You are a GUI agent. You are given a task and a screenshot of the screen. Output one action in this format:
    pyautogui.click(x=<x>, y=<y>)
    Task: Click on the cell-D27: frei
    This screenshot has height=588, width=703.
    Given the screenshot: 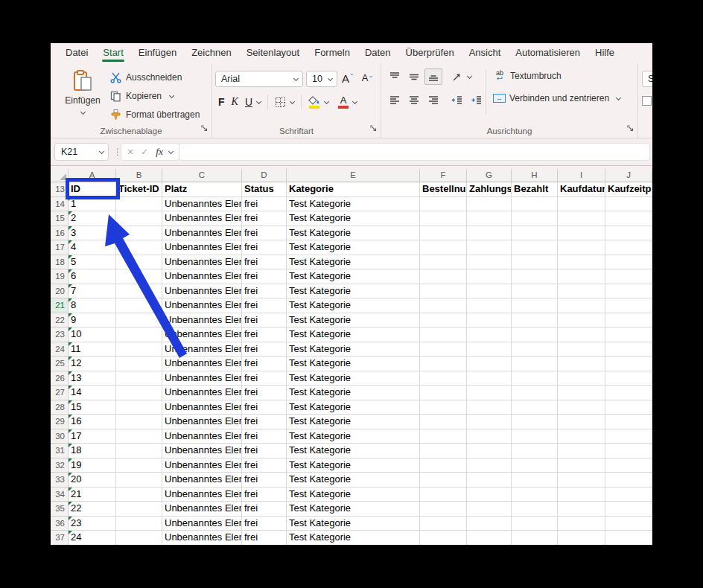 What is the action you would take?
    pyautogui.click(x=264, y=393)
    